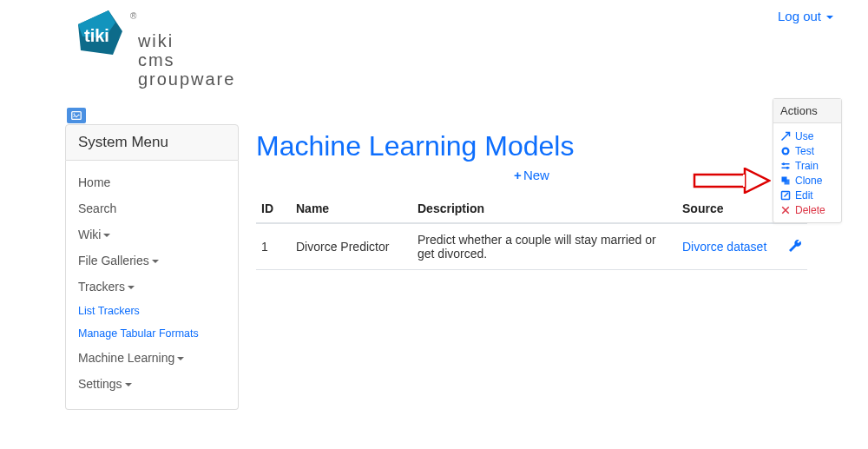 The width and height of the screenshot is (868, 449). What do you see at coordinates (187, 60) in the screenshot?
I see `logo-text-line2: cms` at bounding box center [187, 60].